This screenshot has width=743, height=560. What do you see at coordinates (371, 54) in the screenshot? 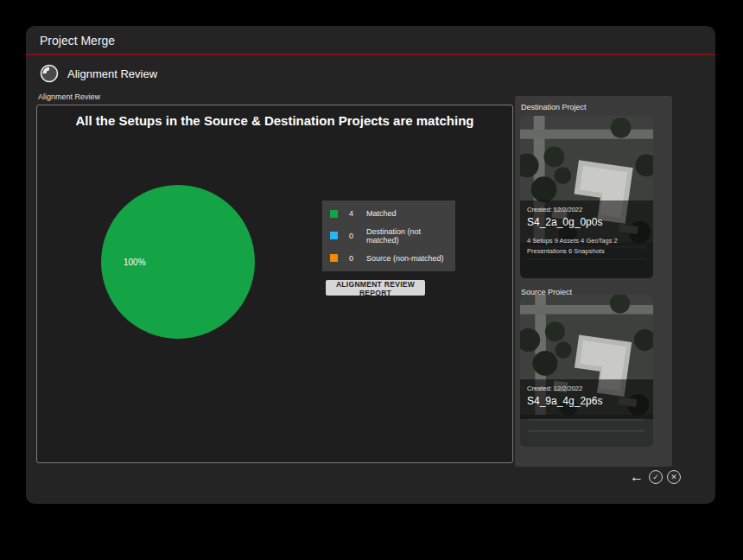
I see `title-divider` at bounding box center [371, 54].